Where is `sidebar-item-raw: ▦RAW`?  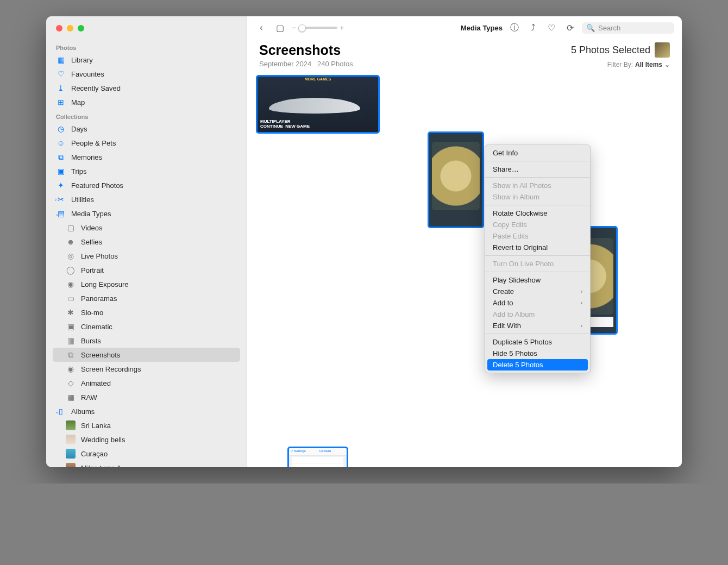
sidebar-item-raw: ▦RAW is located at coordinates (147, 397).